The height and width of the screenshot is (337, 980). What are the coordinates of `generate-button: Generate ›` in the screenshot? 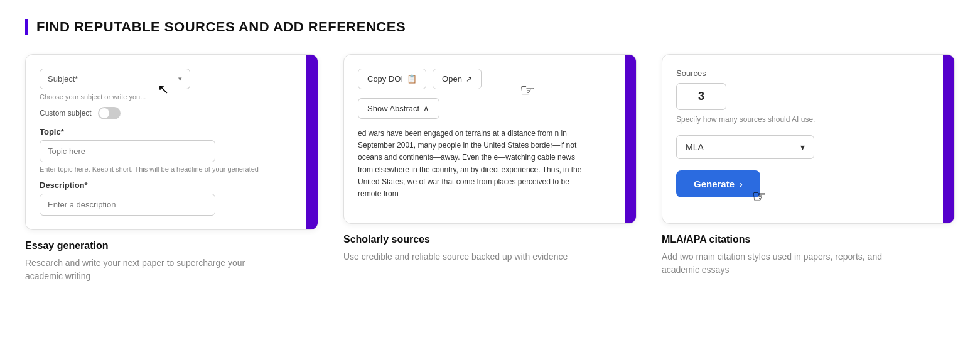 It's located at (718, 184).